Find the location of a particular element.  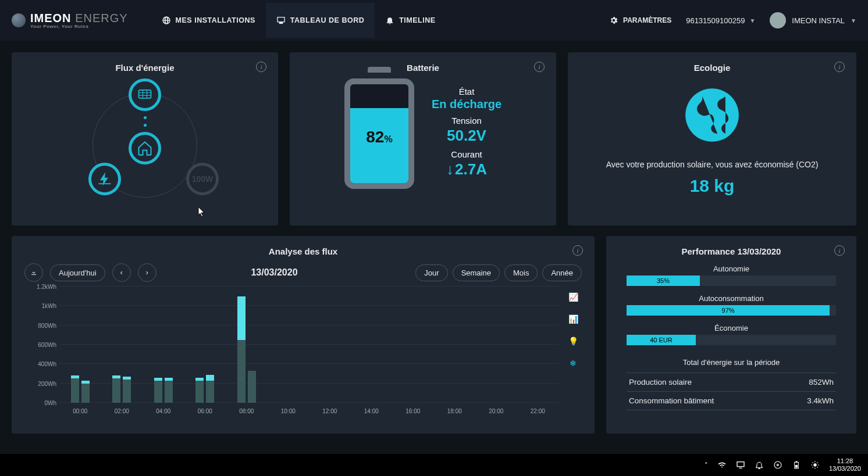

economy-label: Économie is located at coordinates (731, 328).